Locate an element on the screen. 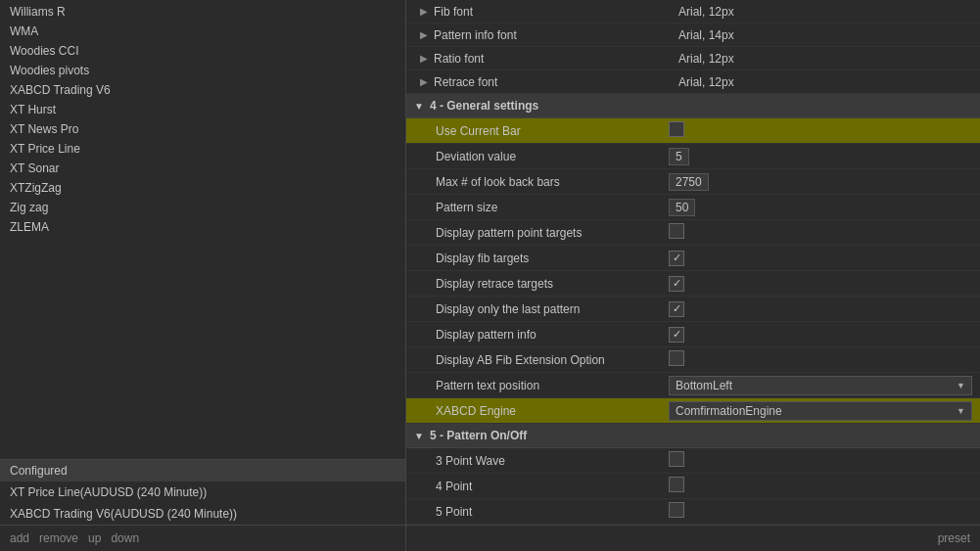 The height and width of the screenshot is (551, 980). checkbox-display_ab_fib is located at coordinates (677, 358).